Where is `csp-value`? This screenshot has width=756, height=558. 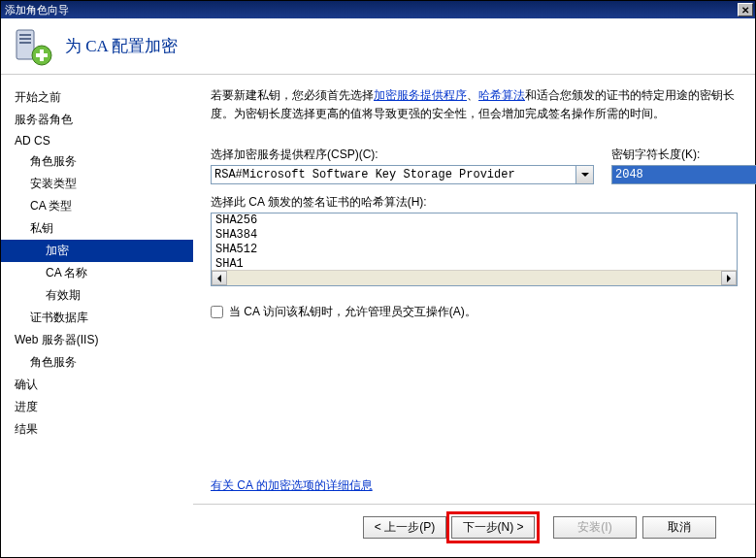
csp-value is located at coordinates (394, 175).